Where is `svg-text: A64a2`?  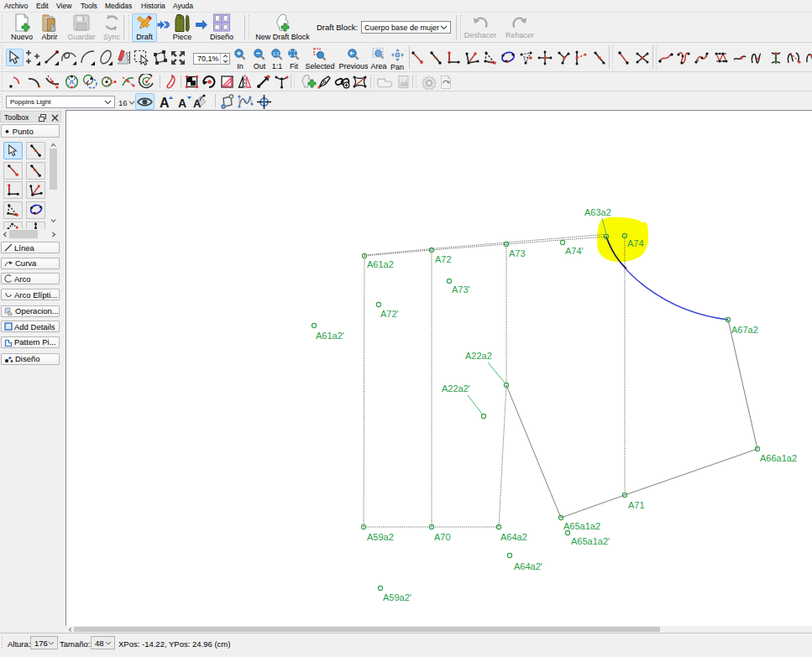
svg-text: A64a2 is located at coordinates (514, 537).